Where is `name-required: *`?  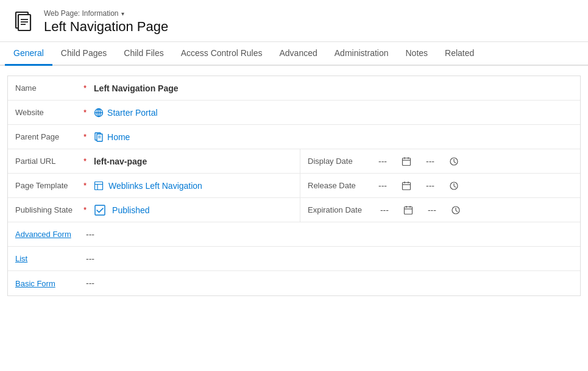
name-required: * is located at coordinates (85, 88).